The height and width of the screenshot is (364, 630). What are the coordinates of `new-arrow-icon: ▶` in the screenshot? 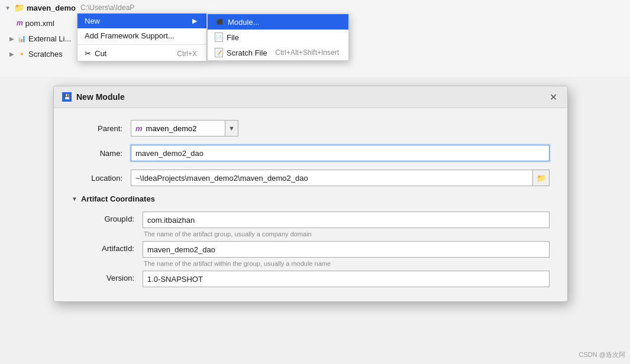 It's located at (195, 21).